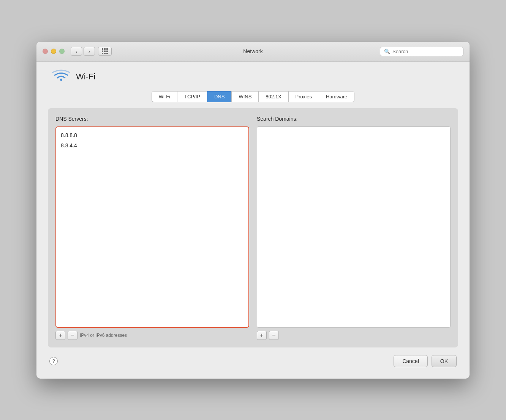 The image size is (506, 420). I want to click on window-title: Network, so click(253, 51).